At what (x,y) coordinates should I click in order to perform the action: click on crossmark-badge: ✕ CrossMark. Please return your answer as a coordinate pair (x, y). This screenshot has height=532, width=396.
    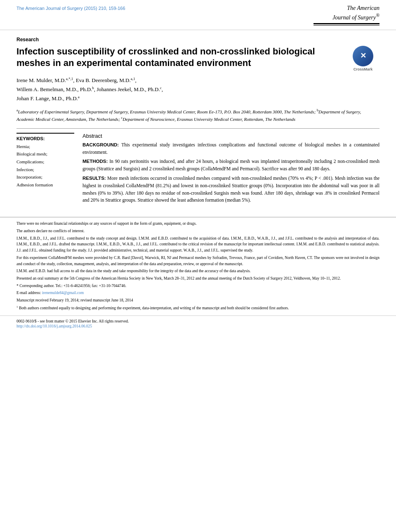
    Looking at the image, I should click on (363, 59).